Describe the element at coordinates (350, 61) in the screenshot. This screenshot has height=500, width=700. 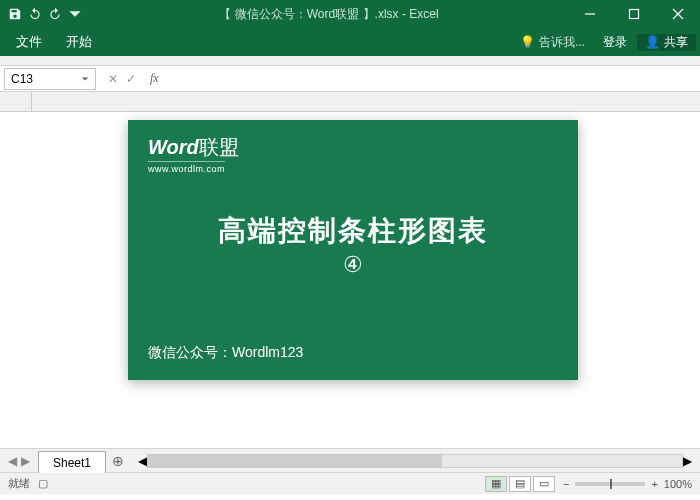
I see `ribbon-body-collapsed` at that location.